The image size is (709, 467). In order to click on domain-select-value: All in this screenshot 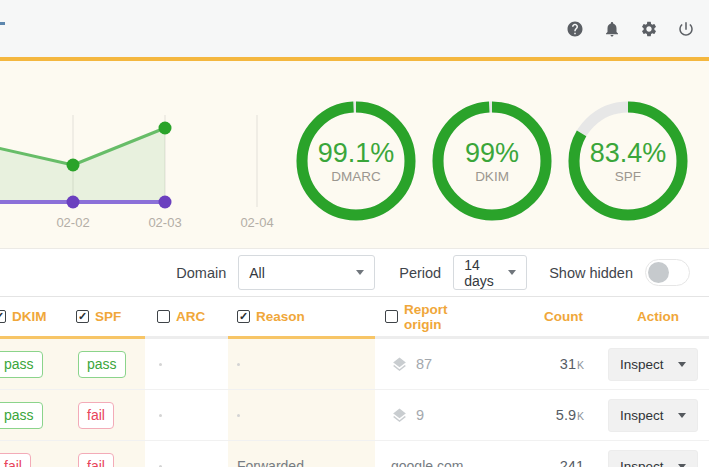, I will do `click(257, 273)`.